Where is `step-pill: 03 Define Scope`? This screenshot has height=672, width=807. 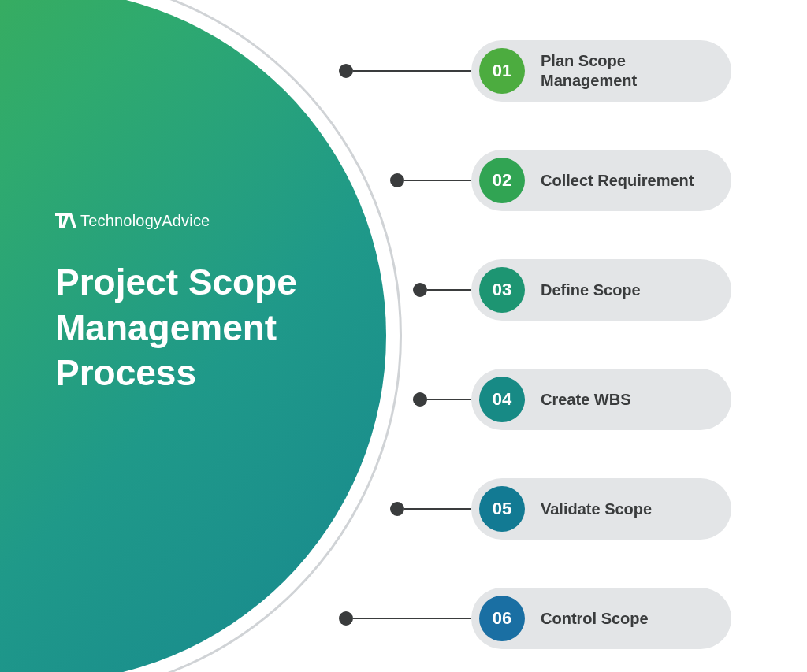
step-pill: 03 Define Scope is located at coordinates (601, 290).